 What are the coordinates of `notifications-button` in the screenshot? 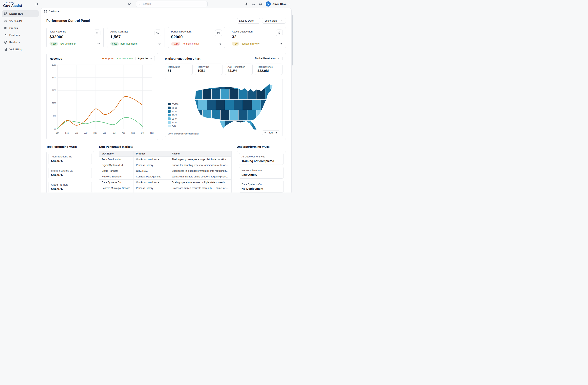 It's located at (260, 4).